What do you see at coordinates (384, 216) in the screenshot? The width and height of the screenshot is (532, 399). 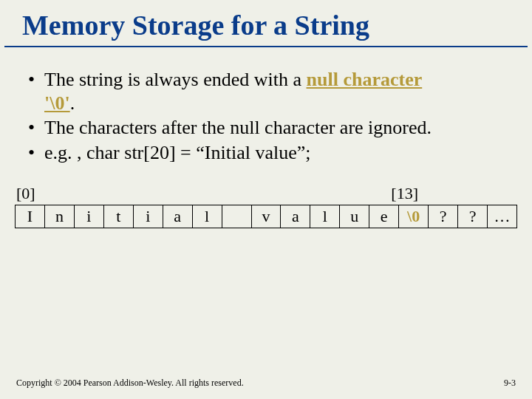 I see `cell: e` at bounding box center [384, 216].